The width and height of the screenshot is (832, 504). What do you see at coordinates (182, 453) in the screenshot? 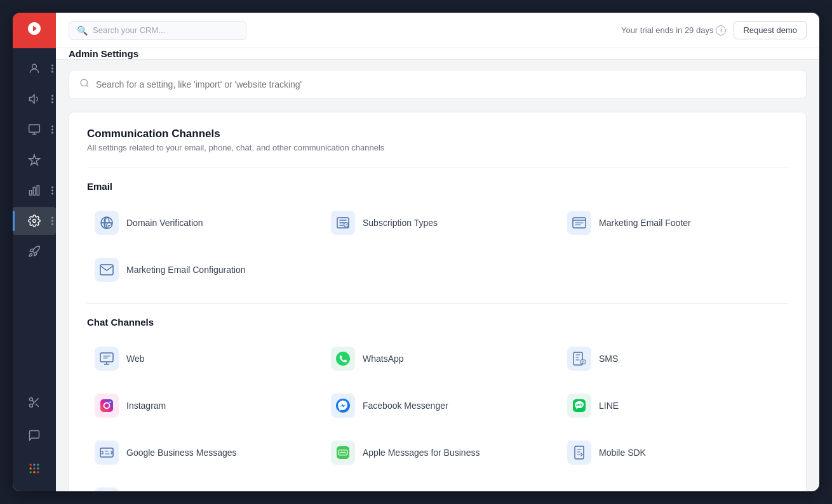
I see `google-business-label: Google Business Messages` at bounding box center [182, 453].